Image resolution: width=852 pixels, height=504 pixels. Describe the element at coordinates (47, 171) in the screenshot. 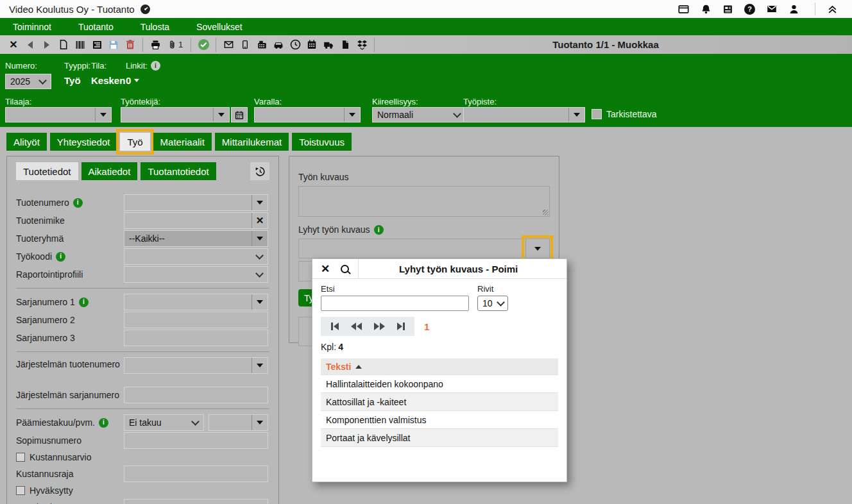

I see `tab-tuotetiedot: Tuotetiedot` at that location.